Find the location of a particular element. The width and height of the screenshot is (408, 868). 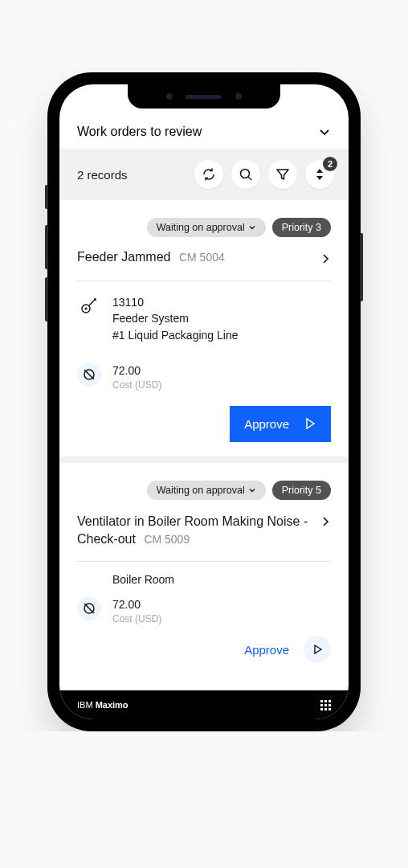

record-title-row: Ventilator in Boiler Room Making Noise -… is located at coordinates (204, 538).